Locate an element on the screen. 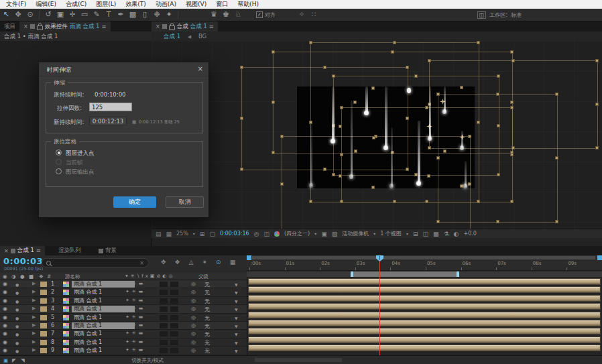 This screenshot has width=602, height=364. bottom-scrollbar is located at coordinates (298, 360).